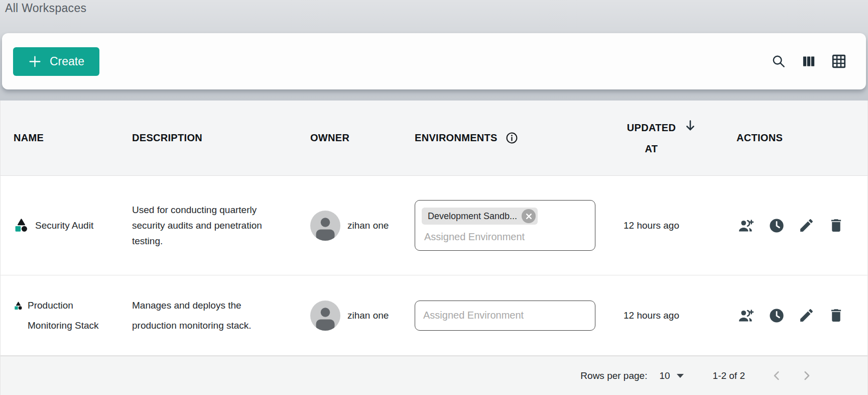  Describe the element at coordinates (839, 61) in the screenshot. I see `grid-view-icon` at that location.